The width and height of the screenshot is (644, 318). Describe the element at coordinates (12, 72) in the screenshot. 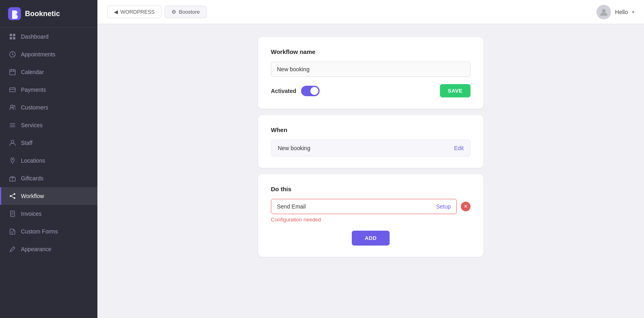

I see `calendar-icon` at that location.